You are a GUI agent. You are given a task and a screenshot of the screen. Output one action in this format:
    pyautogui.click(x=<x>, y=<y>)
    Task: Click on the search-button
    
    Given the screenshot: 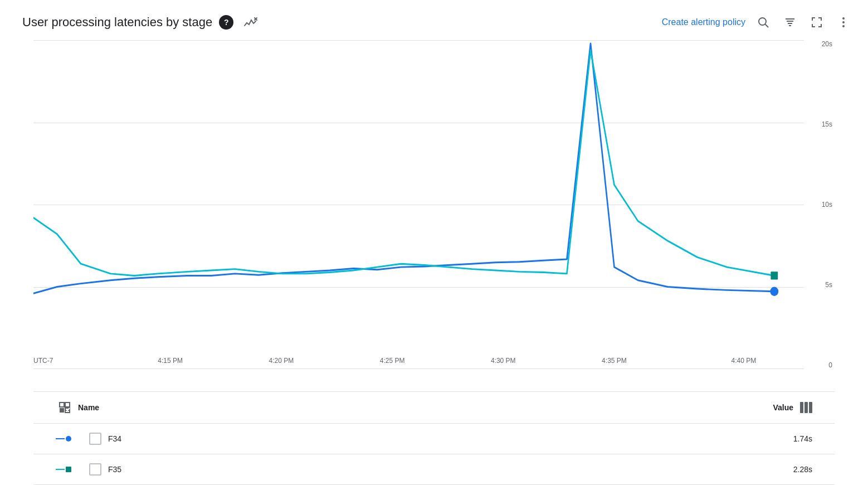 What is the action you would take?
    pyautogui.click(x=763, y=22)
    